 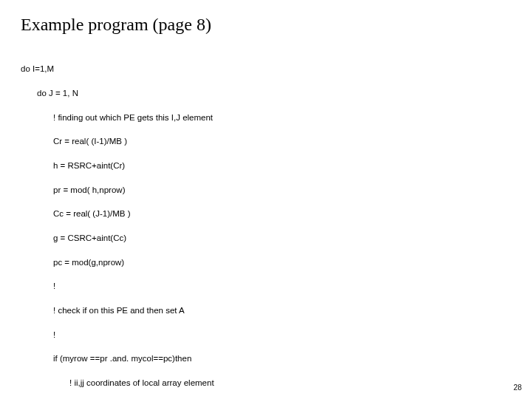 I want to click on code-line: pr = mod( h,nprow), so click(x=266, y=190).